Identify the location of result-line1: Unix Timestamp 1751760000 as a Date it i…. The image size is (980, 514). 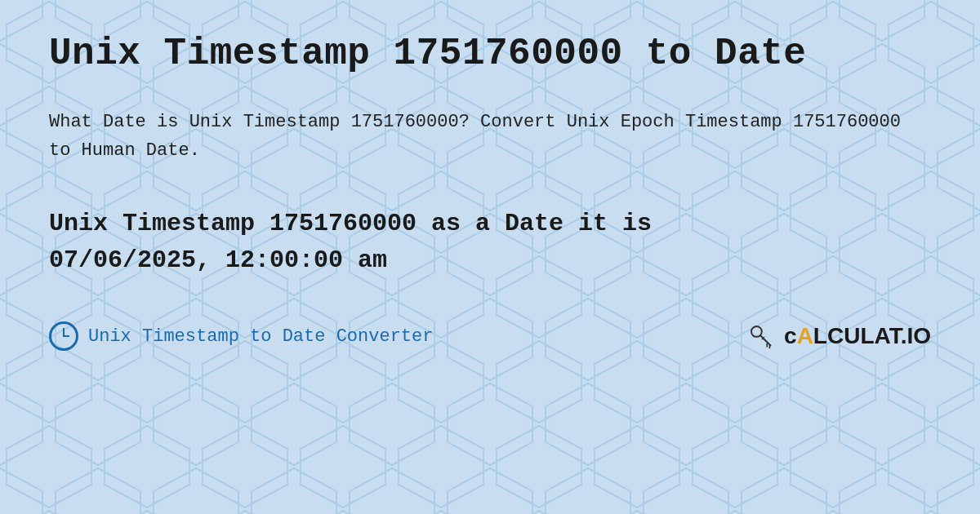
(350, 224).